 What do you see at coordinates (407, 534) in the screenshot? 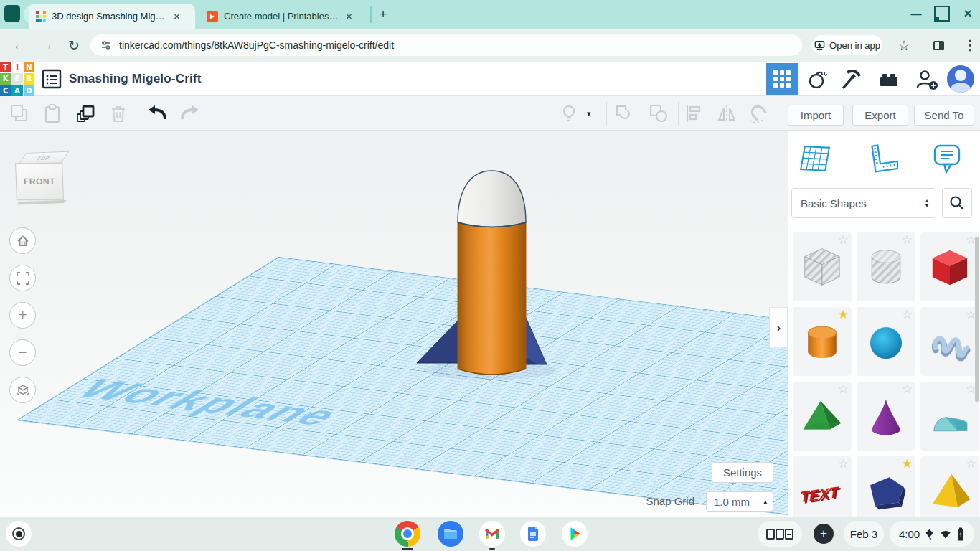
I see `chrome-app-icon` at bounding box center [407, 534].